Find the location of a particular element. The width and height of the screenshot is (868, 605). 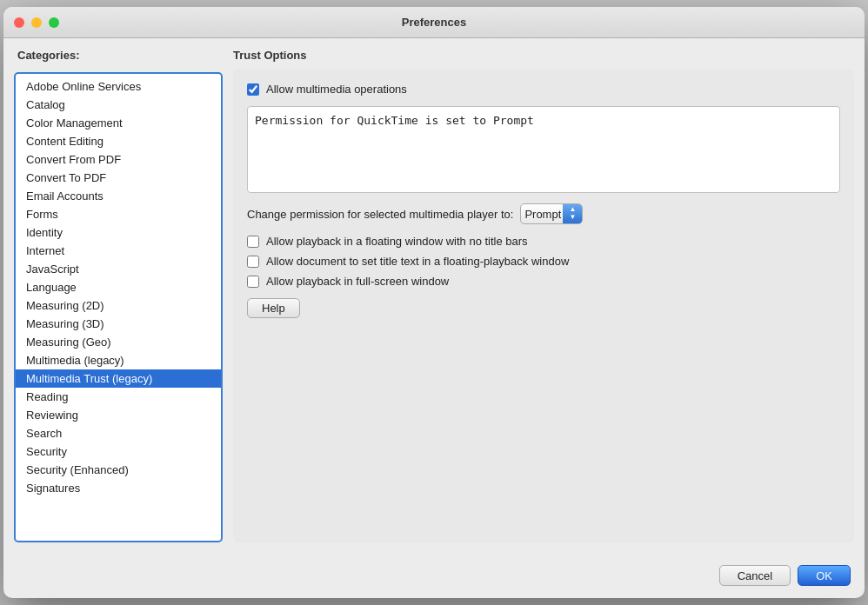

sidebar-item-adobe-online: Adobe Online Services is located at coordinates (118, 87).